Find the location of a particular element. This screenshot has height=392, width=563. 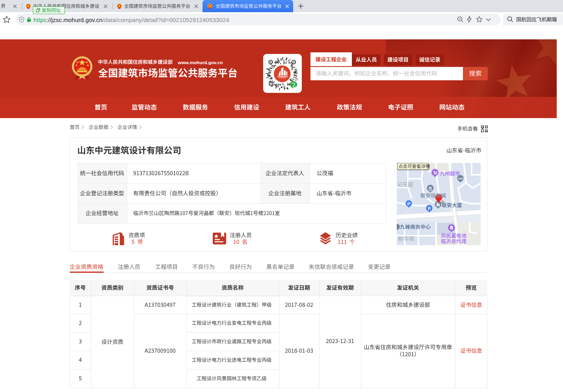

svg-text: www.mohurd.gov.cn is located at coordinates (200, 62).